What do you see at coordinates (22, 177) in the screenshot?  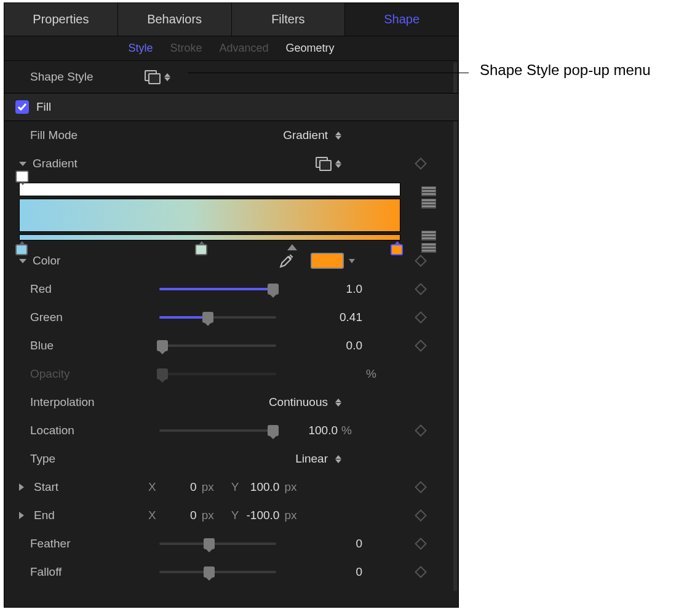 I see `opacity-stop-handle` at bounding box center [22, 177].